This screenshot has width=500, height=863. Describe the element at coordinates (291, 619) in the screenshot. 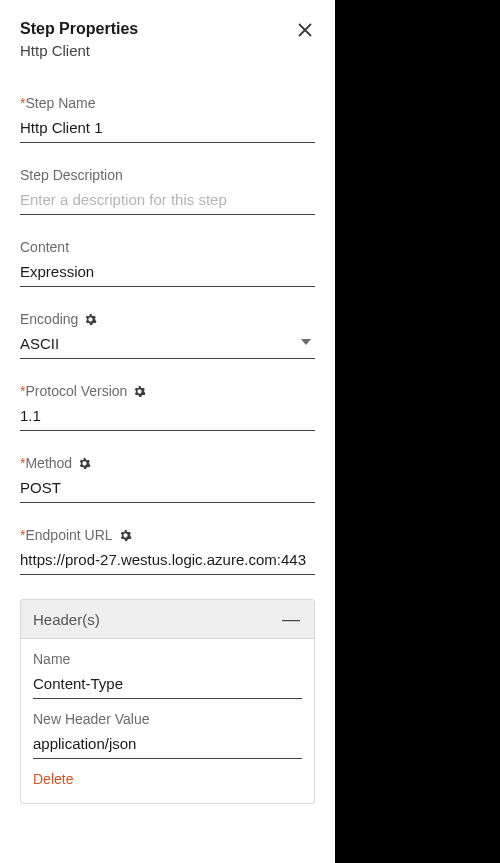

I see `collapse-button: —` at that location.